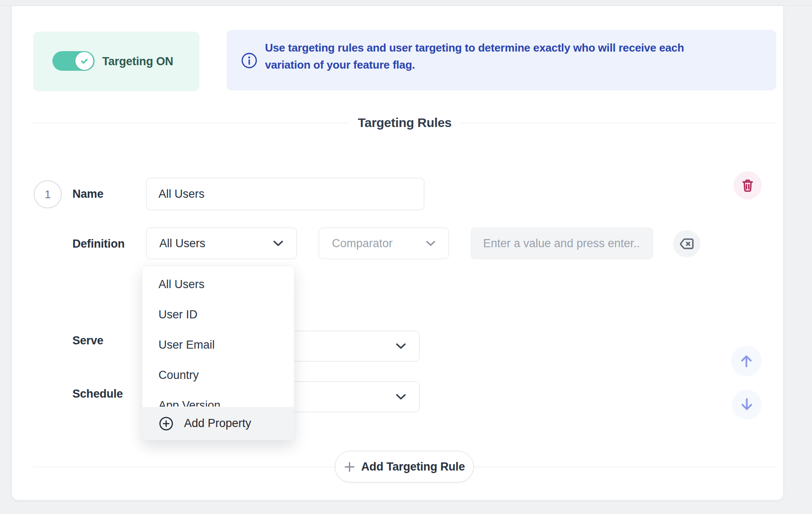 The width and height of the screenshot is (812, 514). Describe the element at coordinates (138, 61) in the screenshot. I see `targeting-toggle-label: Targeting ON` at that location.